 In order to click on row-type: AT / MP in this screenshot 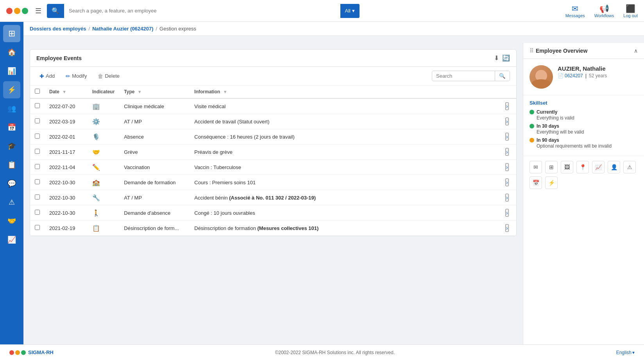, I will do `click(154, 198)`.